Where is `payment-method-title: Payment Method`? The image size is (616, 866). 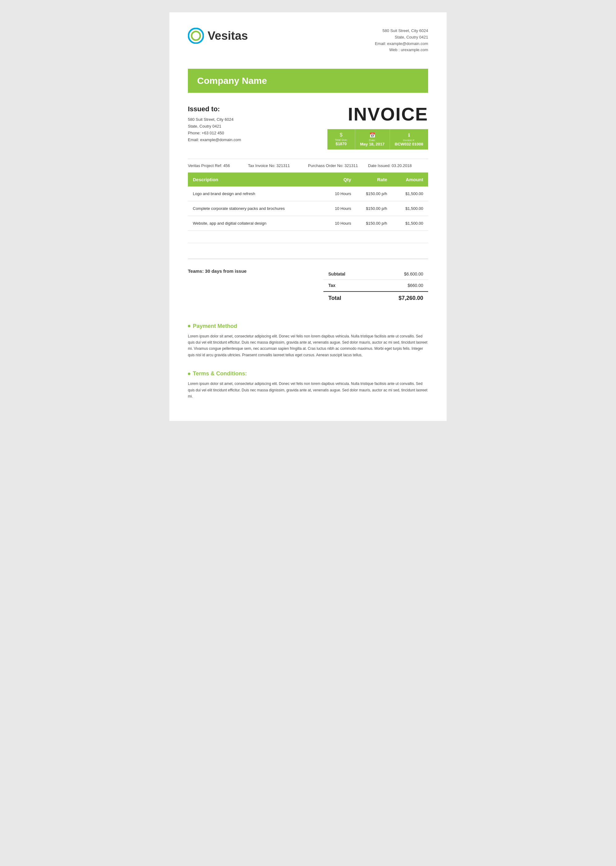 payment-method-title: Payment Method is located at coordinates (308, 326).